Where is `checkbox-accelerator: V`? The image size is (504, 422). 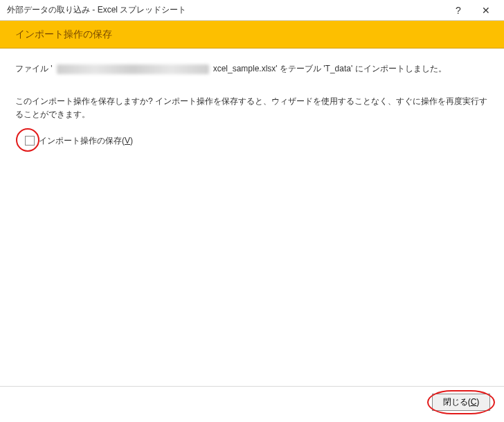 checkbox-accelerator: V is located at coordinates (127, 141).